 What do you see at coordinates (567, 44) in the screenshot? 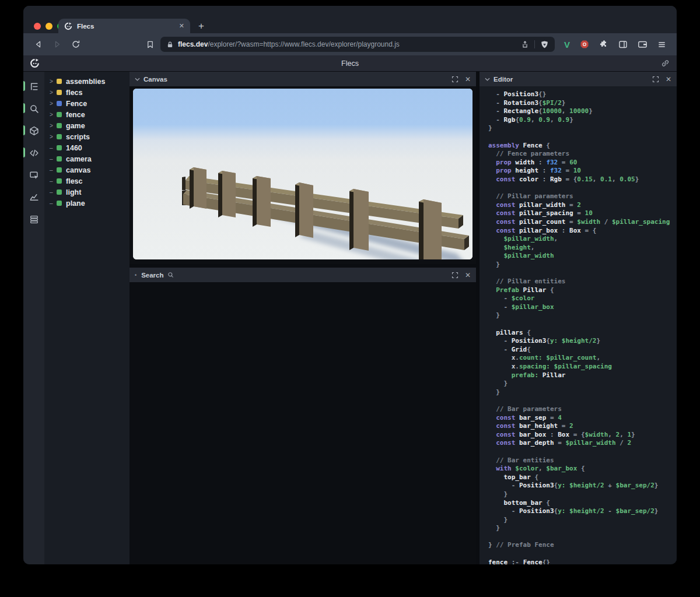
I see `vue-devtools-icon: V` at bounding box center [567, 44].